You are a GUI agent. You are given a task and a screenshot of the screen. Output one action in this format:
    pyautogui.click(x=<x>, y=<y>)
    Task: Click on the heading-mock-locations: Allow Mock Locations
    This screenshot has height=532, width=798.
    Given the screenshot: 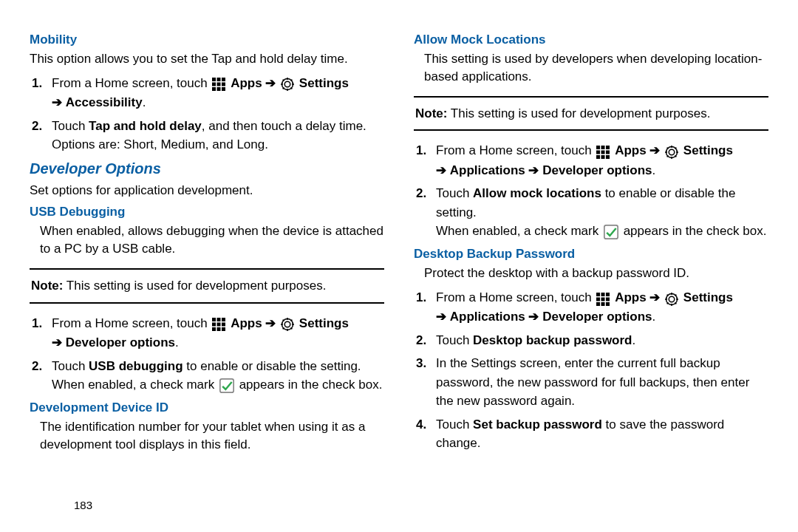 What is the action you would take?
    pyautogui.click(x=591, y=40)
    